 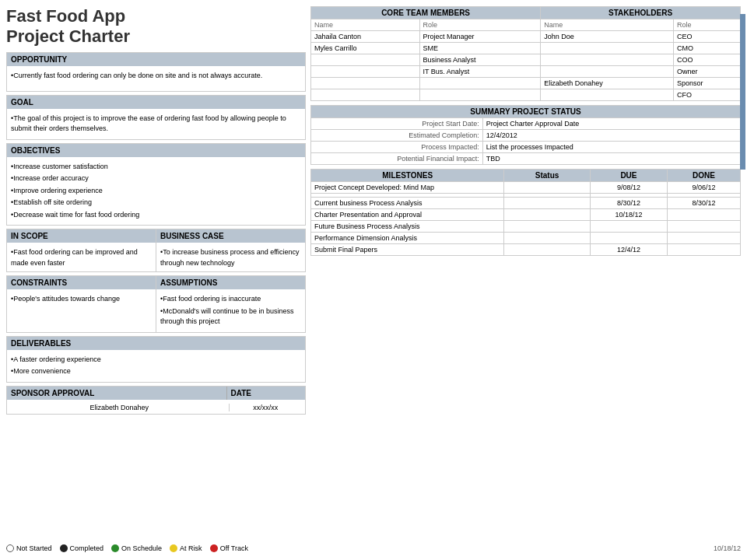 I want to click on milestone-row: Submit Final Papers 12/4/12, so click(x=526, y=250).